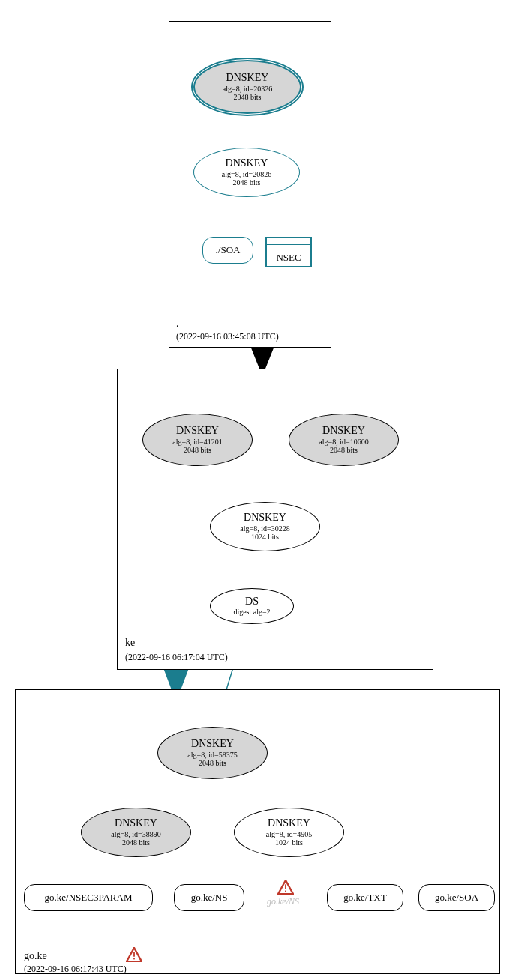  I want to click on node-root-ksk: DNSKEY alg=8, id=20326 2048 bits, so click(247, 87).